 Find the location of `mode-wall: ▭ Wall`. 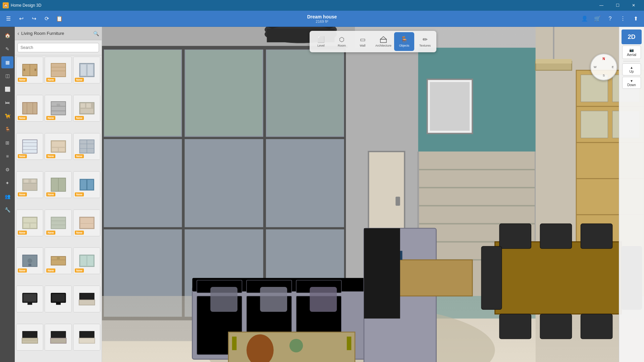

mode-wall: ▭ Wall is located at coordinates (363, 42).